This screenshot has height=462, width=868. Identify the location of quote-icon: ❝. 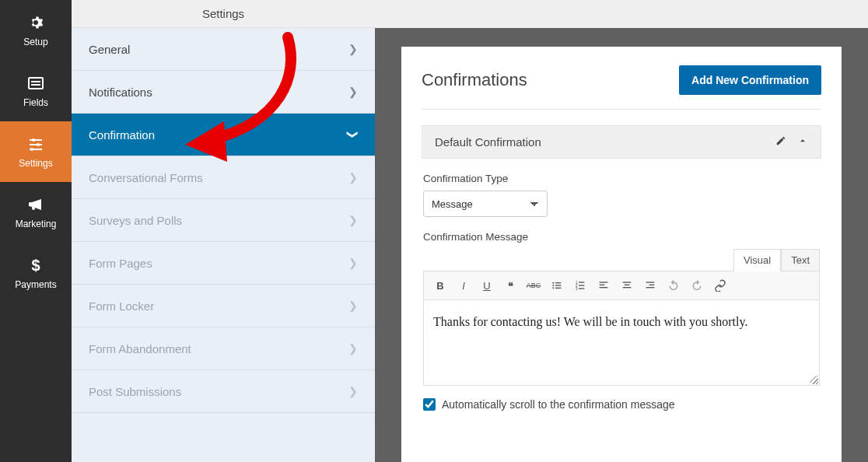
(510, 285).